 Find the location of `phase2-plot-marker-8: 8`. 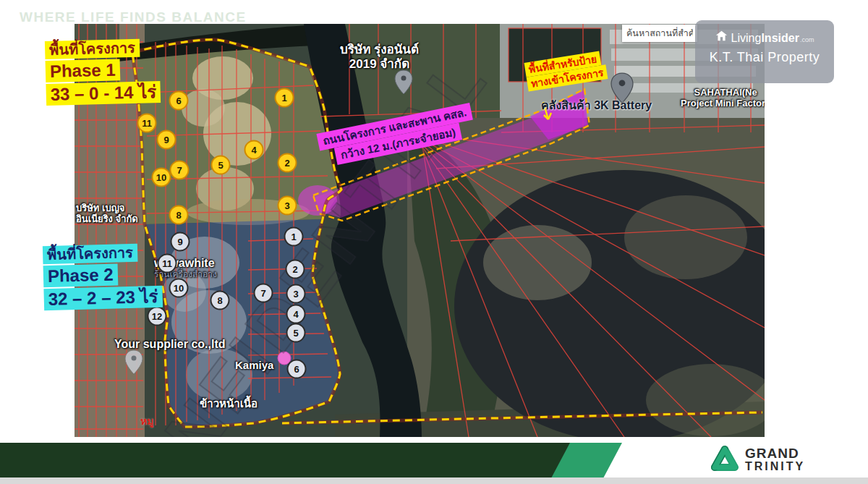

phase2-plot-marker-8: 8 is located at coordinates (220, 301).